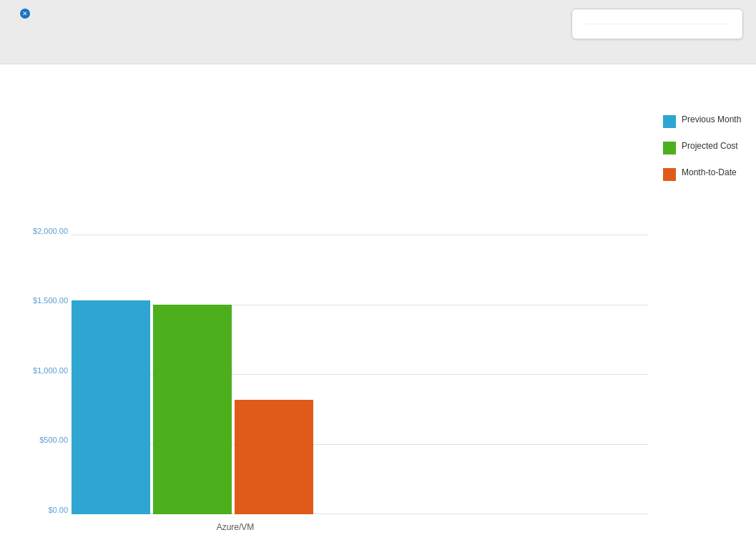 Image resolution: width=756 pixels, height=550 pixels. I want to click on legend-green-swatch, so click(669, 148).